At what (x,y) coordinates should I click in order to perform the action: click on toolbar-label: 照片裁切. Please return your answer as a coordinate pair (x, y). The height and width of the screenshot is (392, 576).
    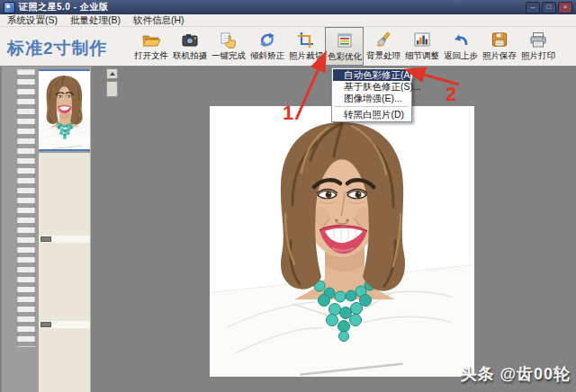
    Looking at the image, I should click on (306, 56).